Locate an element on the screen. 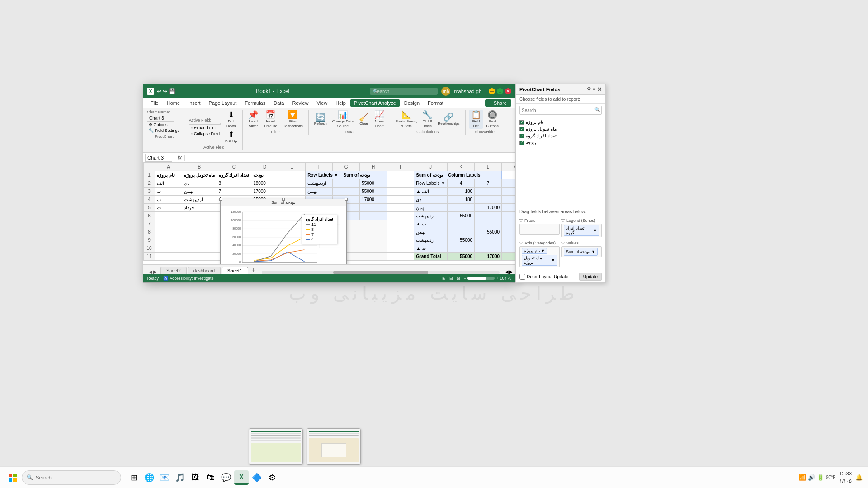  insert-slicer-btn: 📌 Insert Slicer is located at coordinates (253, 119).